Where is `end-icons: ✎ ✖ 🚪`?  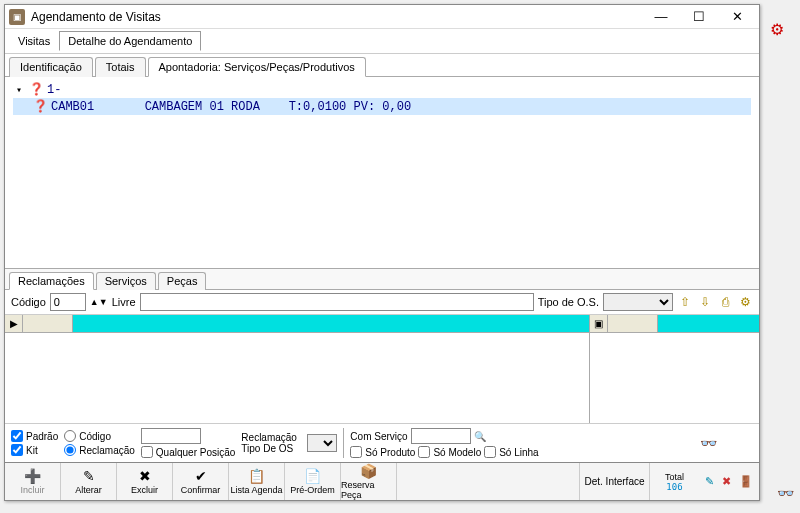 end-icons: ✎ ✖ 🚪 is located at coordinates (729, 482).